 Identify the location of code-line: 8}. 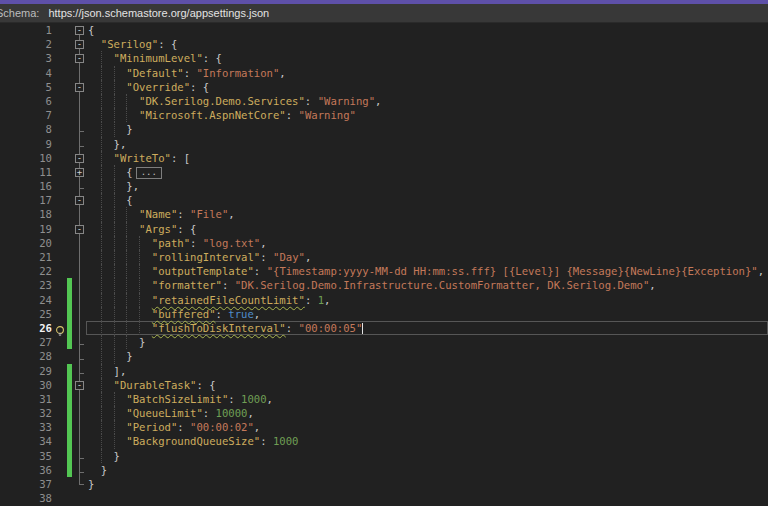
(384, 129).